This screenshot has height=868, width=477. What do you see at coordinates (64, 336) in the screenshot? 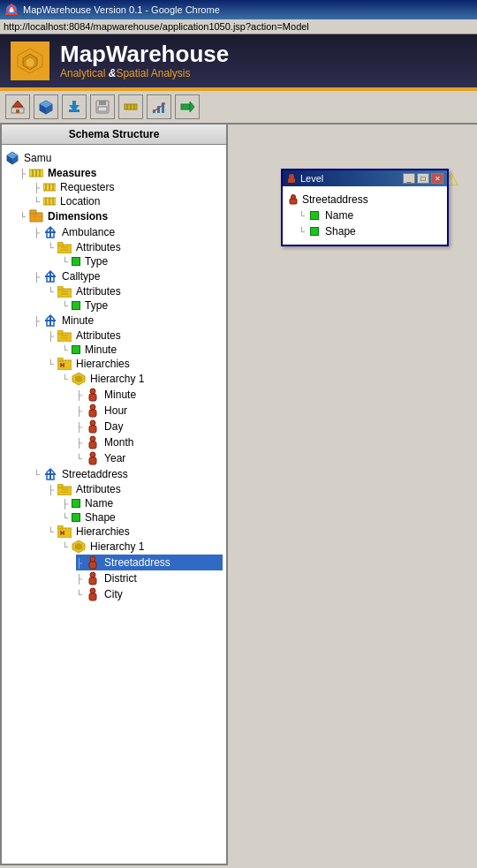
I see `minute-attr-folder-icon` at bounding box center [64, 336].